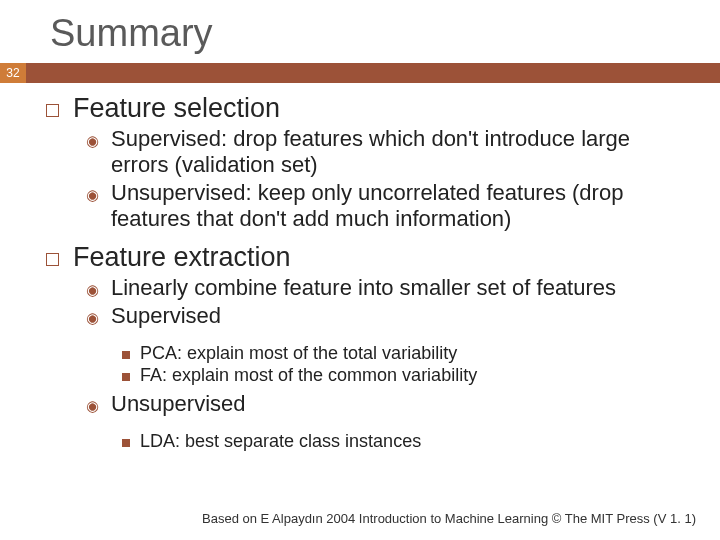 The width and height of the screenshot is (720, 540). I want to click on level1-label: Feature selection, so click(176, 108).